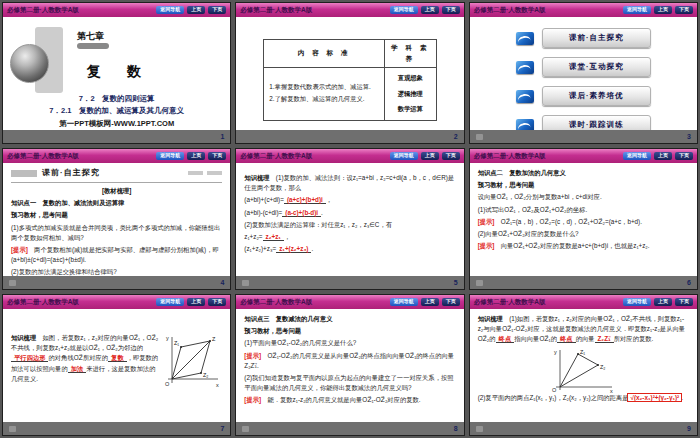 Image resolution: width=700 pixels, height=438 pixels. Describe the element at coordinates (689, 428) in the screenshot. I see `page-number: 9` at that location.